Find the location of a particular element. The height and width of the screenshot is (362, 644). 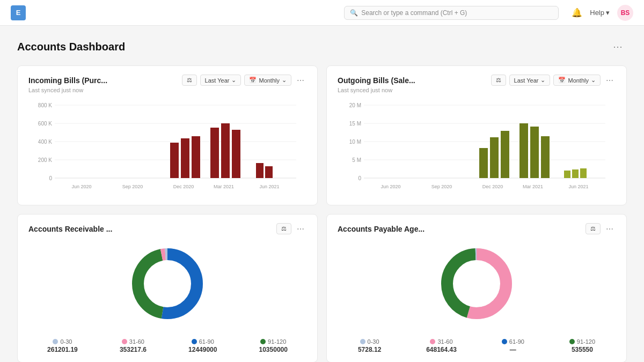

page-options-button: ⋯ is located at coordinates (618, 47).